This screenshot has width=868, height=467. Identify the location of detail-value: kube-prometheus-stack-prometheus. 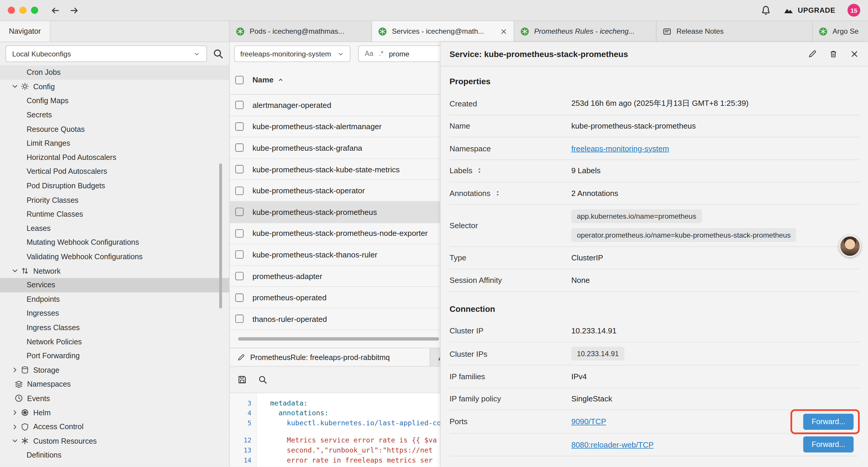
(715, 126).